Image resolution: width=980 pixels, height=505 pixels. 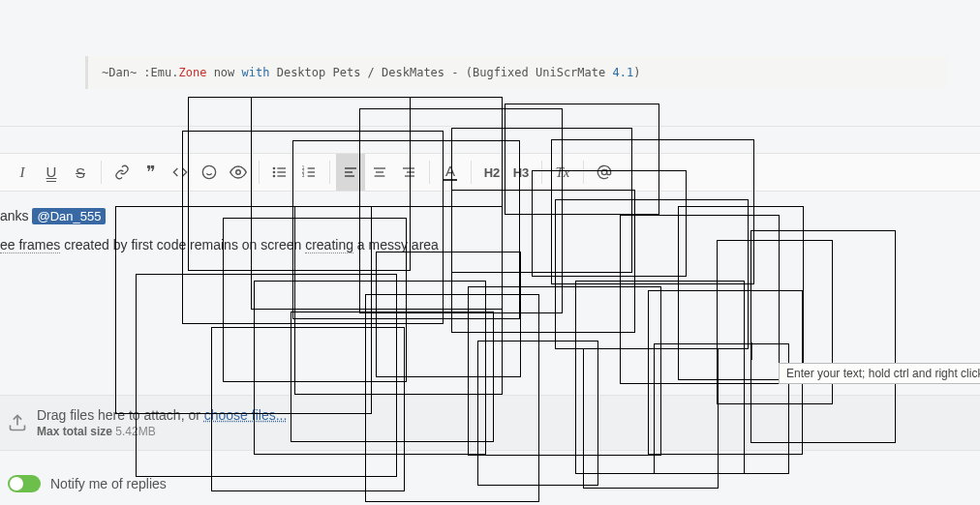 I want to click on attachment-icon, so click(x=18, y=423).